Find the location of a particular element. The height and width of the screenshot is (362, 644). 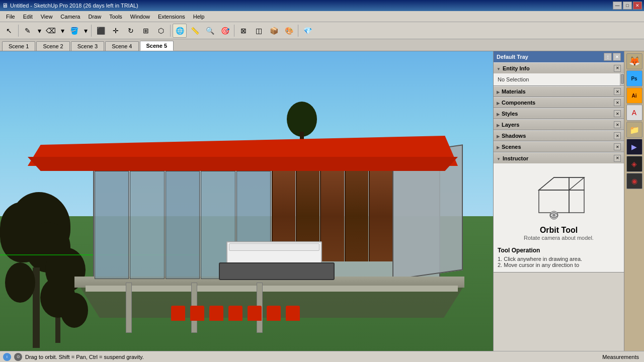

menu-extensions: Extensions is located at coordinates (172, 17).